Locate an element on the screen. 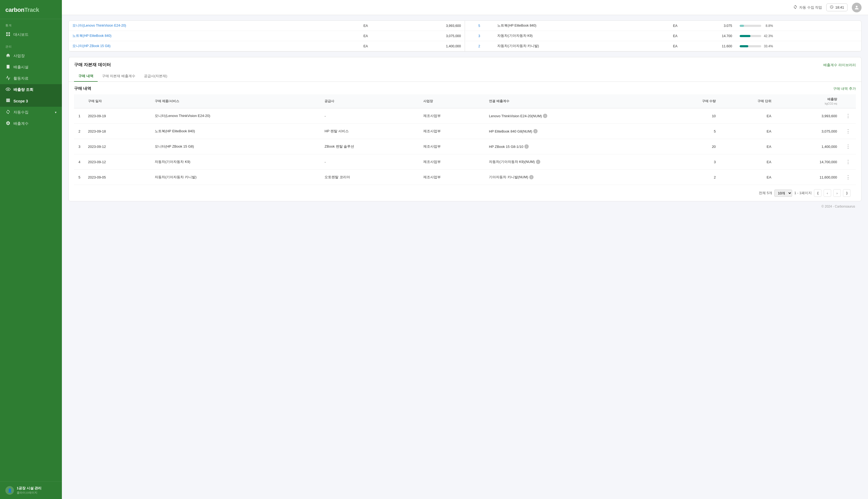  logo-track: Track is located at coordinates (32, 10).